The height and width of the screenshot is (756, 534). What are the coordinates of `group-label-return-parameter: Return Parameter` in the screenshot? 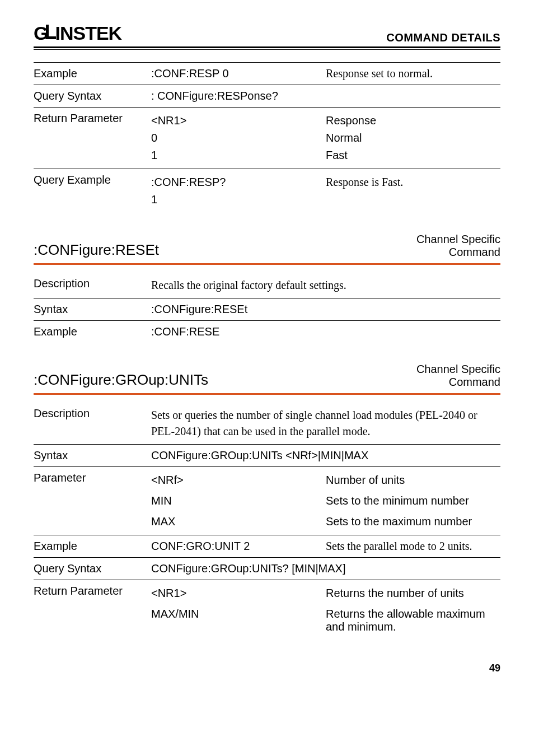 It's located at (92, 591).